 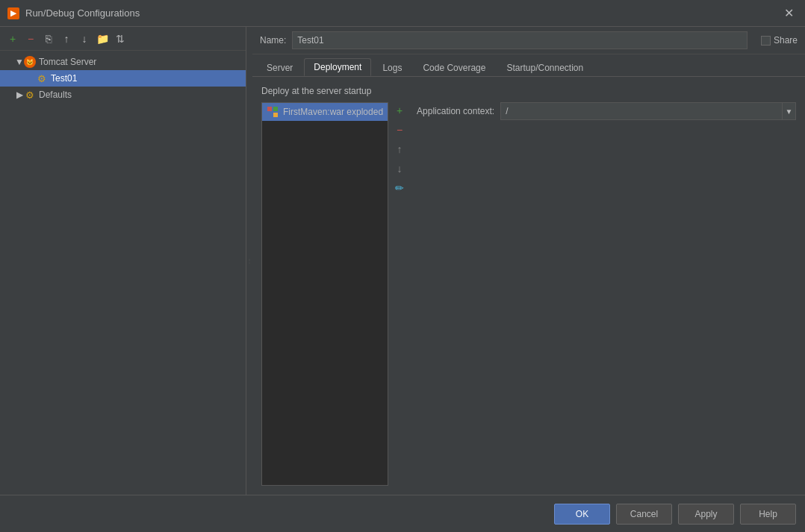 What do you see at coordinates (338, 67) in the screenshot?
I see `tab-deployment: Deployment` at bounding box center [338, 67].